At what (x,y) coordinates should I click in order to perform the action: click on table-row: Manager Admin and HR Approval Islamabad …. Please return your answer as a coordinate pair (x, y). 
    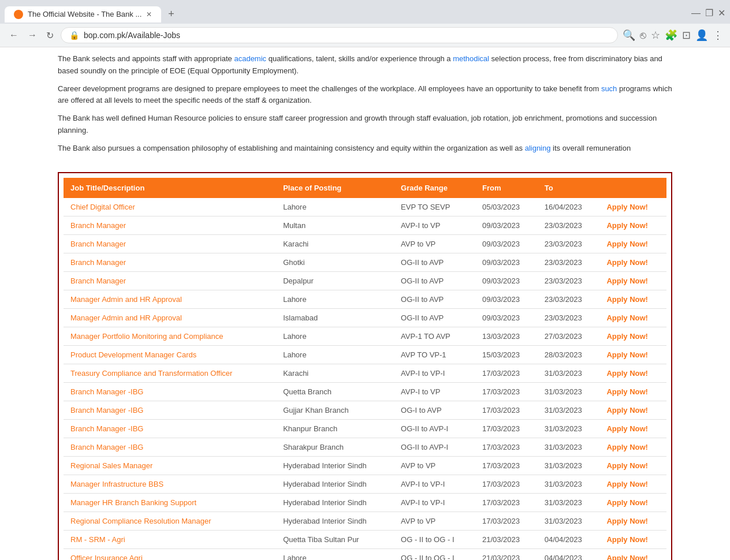
    Looking at the image, I should click on (365, 318).